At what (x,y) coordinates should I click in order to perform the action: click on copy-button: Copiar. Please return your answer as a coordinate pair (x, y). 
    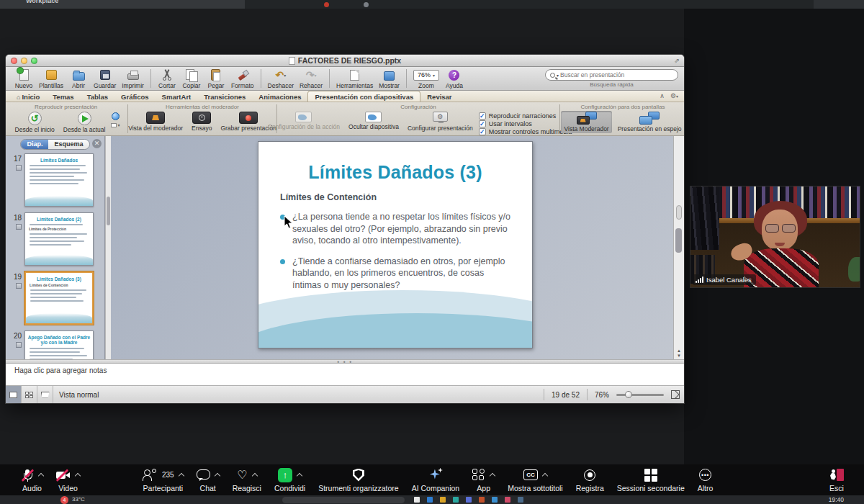
    Looking at the image, I should click on (192, 79).